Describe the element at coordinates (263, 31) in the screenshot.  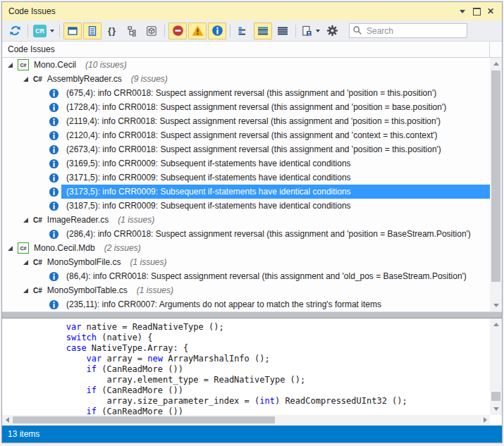
I see `grouped-view-toggle` at that location.